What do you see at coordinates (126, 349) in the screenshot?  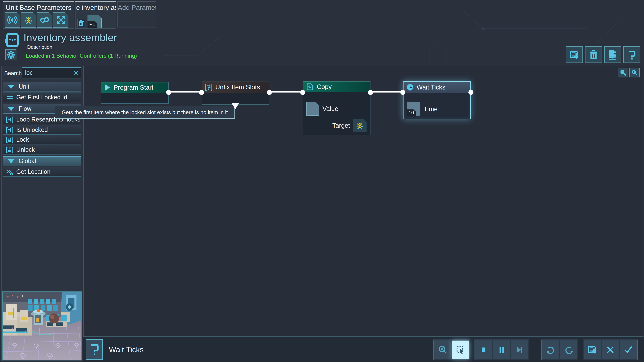 I see `selected-node-title: Wait Ticks` at bounding box center [126, 349].